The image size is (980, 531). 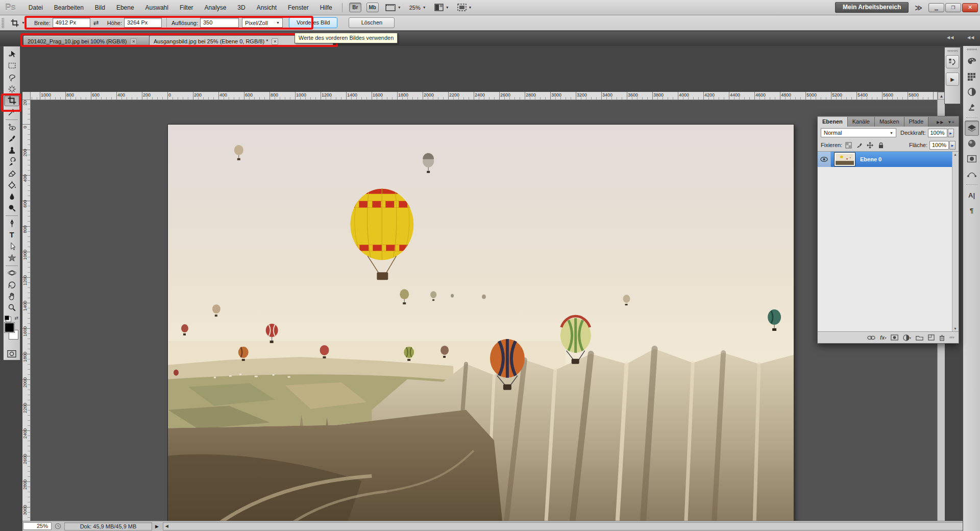 I want to click on tool-lasso, so click(x=12, y=78).